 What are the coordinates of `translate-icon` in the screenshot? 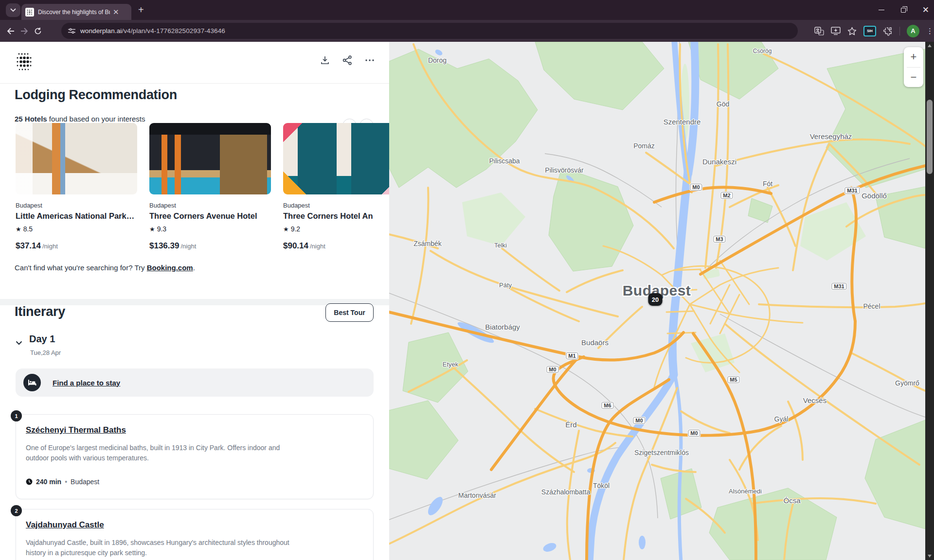 It's located at (819, 31).